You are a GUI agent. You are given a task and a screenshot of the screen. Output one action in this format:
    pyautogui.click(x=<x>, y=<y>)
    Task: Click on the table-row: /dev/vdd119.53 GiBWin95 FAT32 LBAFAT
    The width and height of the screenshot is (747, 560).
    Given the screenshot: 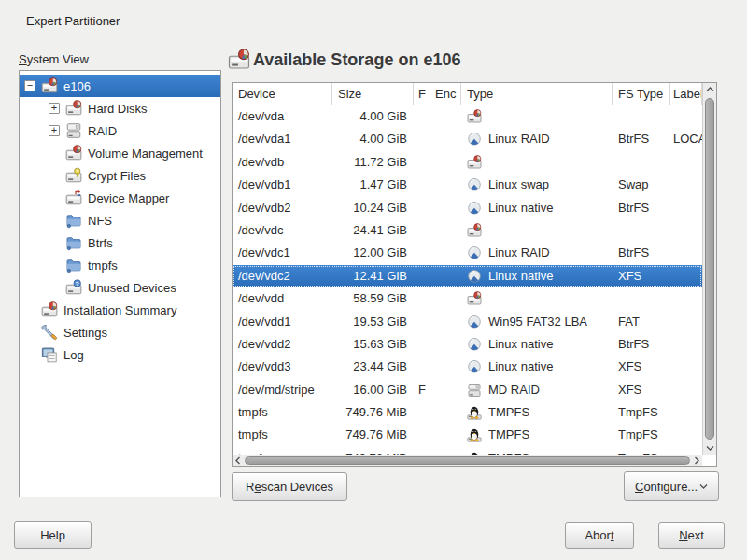 What is the action you would take?
    pyautogui.click(x=467, y=322)
    